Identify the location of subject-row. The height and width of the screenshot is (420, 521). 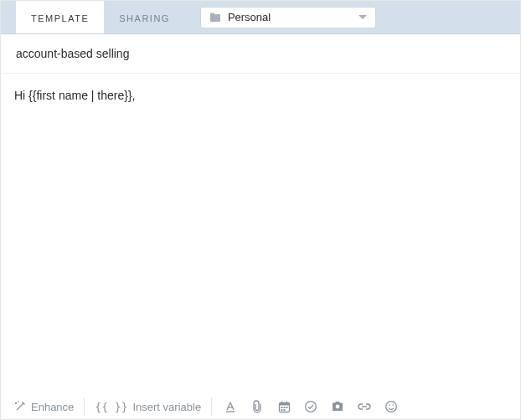
(260, 54).